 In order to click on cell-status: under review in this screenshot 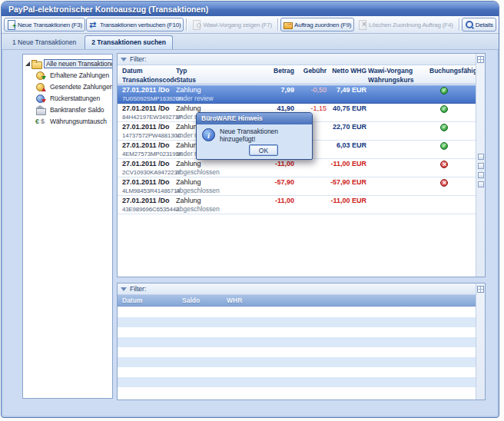, I will do `click(217, 99)`.